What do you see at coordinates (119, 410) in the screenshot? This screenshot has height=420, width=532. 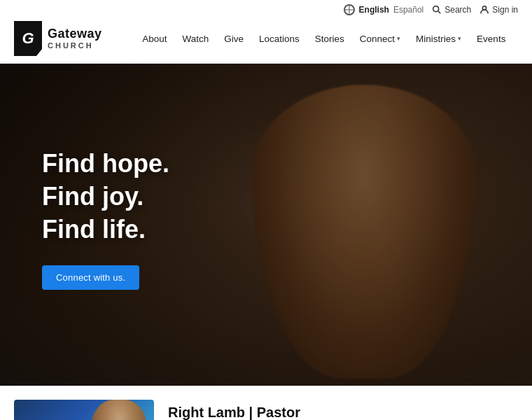 I see `thumbnail-person-image` at bounding box center [119, 410].